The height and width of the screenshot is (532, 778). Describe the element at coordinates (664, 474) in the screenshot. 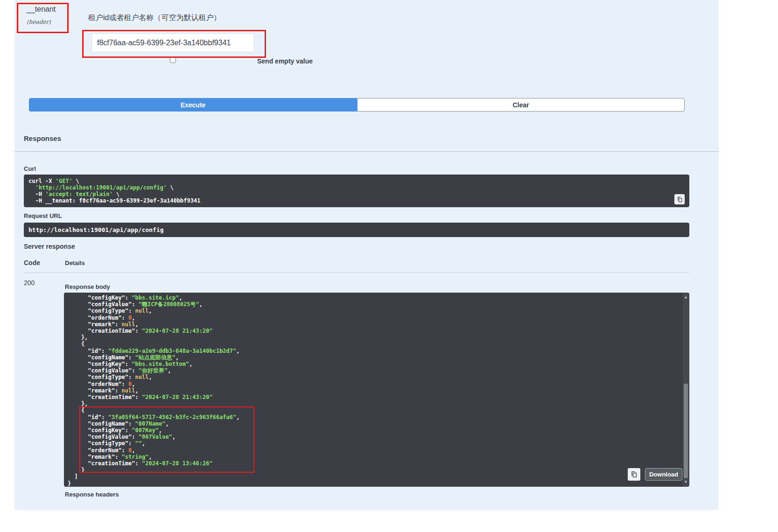

I see `download-button: Download` at that location.